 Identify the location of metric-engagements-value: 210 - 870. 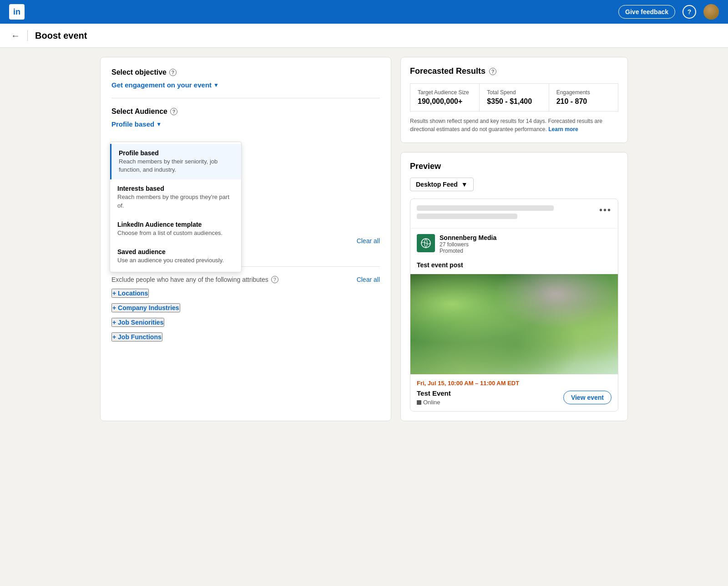
(583, 102).